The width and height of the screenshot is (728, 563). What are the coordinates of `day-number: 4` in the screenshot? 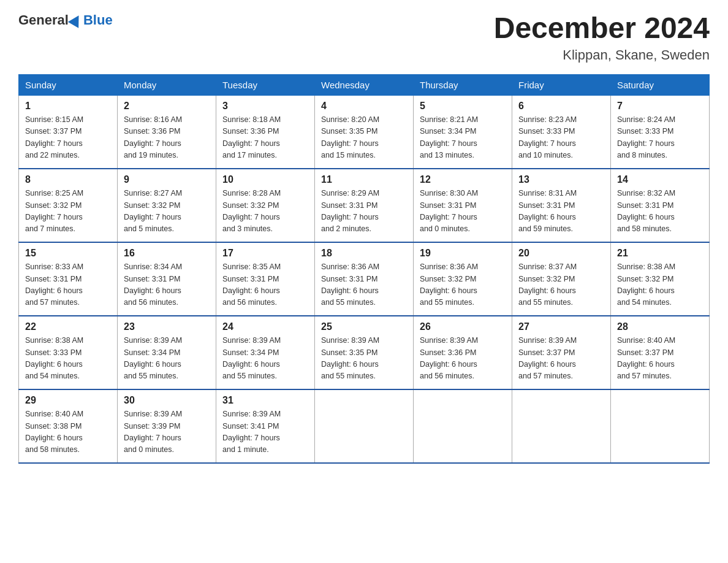 It's located at (364, 106).